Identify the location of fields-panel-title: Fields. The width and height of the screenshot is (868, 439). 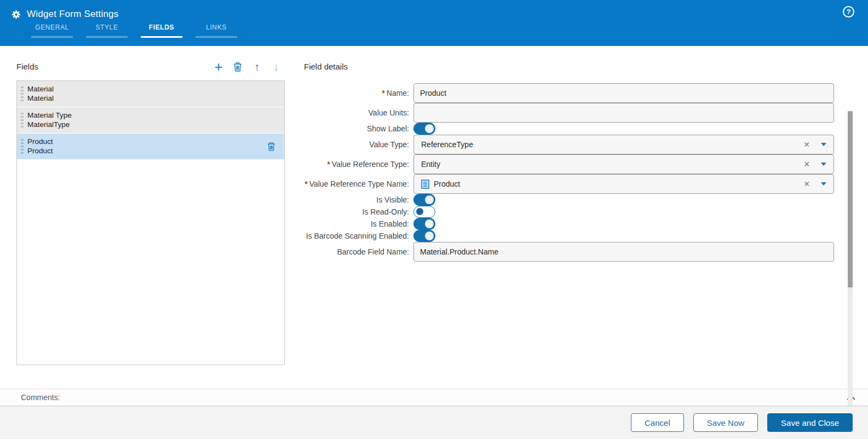
(27, 67).